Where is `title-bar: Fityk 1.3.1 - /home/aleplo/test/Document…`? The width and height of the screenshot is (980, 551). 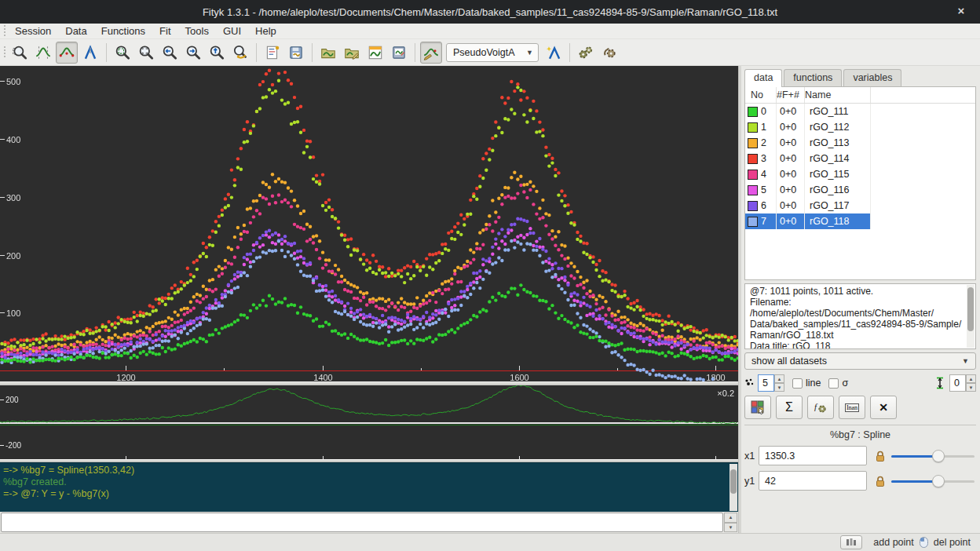 title-bar: Fityk 1.3.1 - /home/aleplo/test/Document… is located at coordinates (490, 12).